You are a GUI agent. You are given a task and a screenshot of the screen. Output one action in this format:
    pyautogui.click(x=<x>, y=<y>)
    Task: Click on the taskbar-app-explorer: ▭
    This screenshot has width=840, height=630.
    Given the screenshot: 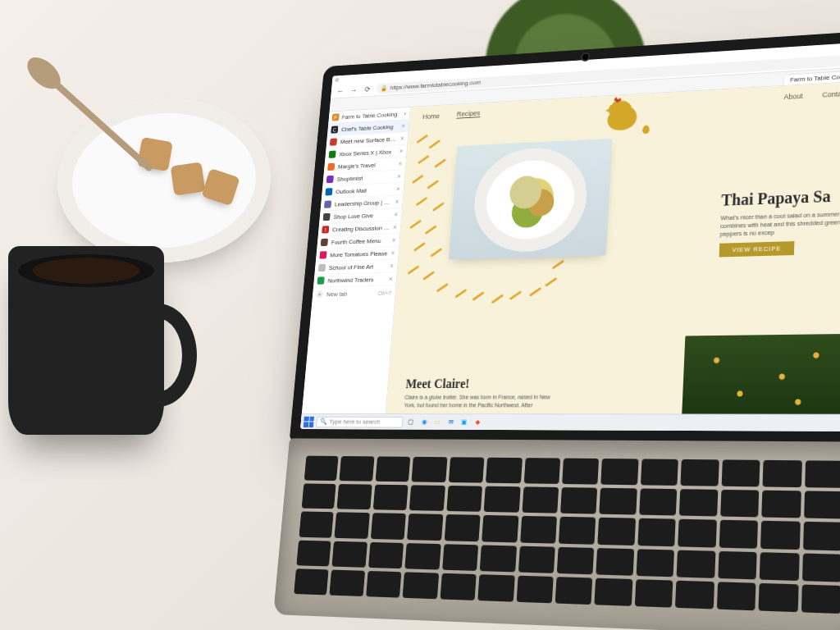 What is the action you would take?
    pyautogui.click(x=437, y=422)
    